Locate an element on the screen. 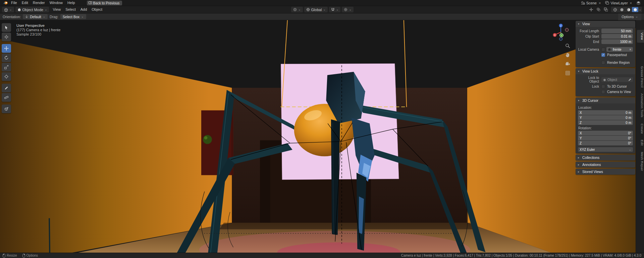  shading-solid-button is located at coordinates (622, 9).